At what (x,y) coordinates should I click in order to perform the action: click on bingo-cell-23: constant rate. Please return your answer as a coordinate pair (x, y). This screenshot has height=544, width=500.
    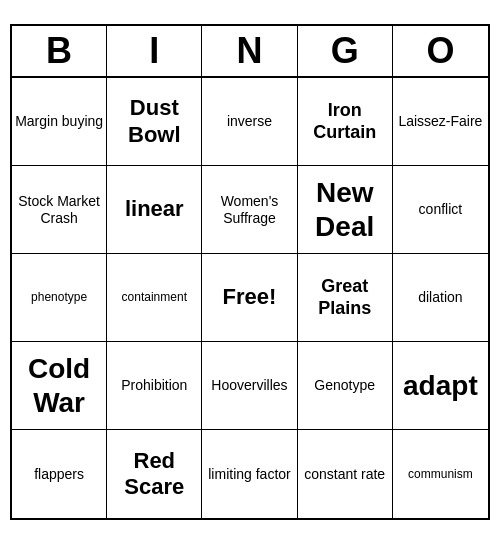
    Looking at the image, I should click on (346, 474).